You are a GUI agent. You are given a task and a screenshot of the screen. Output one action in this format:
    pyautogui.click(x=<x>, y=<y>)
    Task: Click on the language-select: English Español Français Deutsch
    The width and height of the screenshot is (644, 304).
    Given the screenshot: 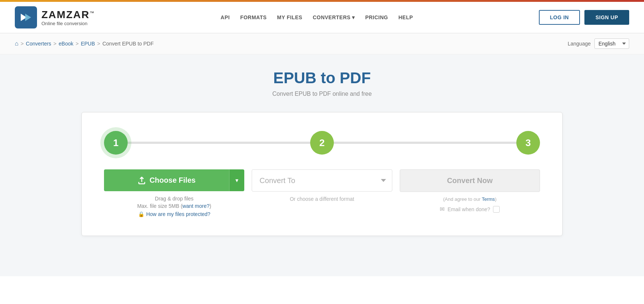 What is the action you would take?
    pyautogui.click(x=612, y=44)
    